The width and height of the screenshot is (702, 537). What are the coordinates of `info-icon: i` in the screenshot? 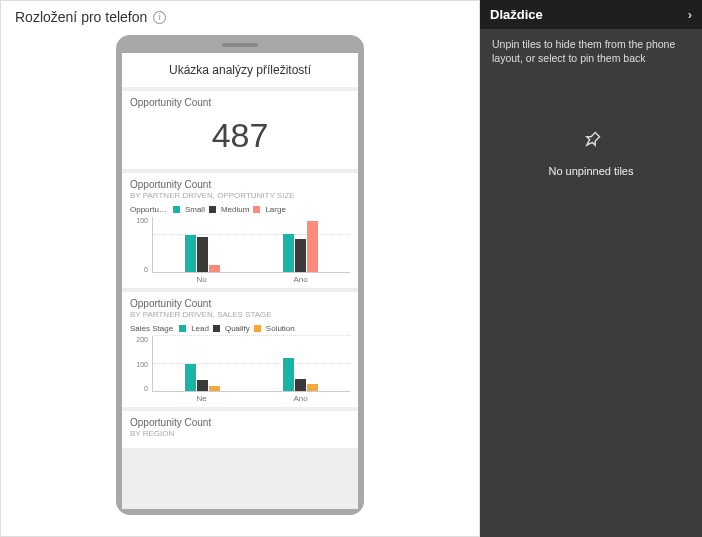 It's located at (160, 18).